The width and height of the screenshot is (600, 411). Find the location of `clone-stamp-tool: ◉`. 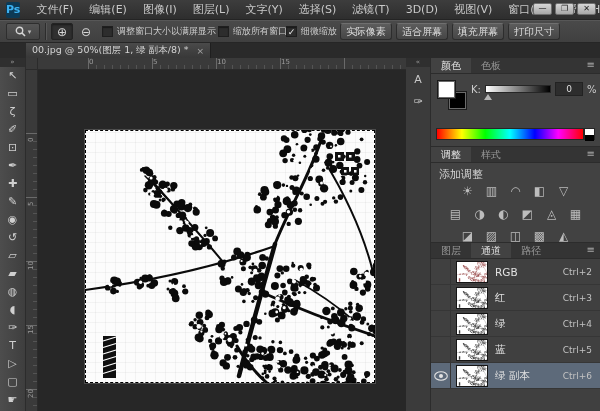

clone-stamp-tool: ◉ is located at coordinates (12, 220).